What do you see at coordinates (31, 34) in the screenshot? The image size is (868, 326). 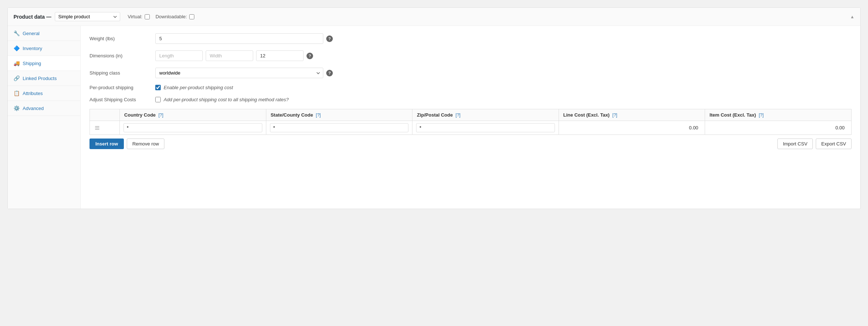 I see `sidebar-item-label: General` at bounding box center [31, 34].